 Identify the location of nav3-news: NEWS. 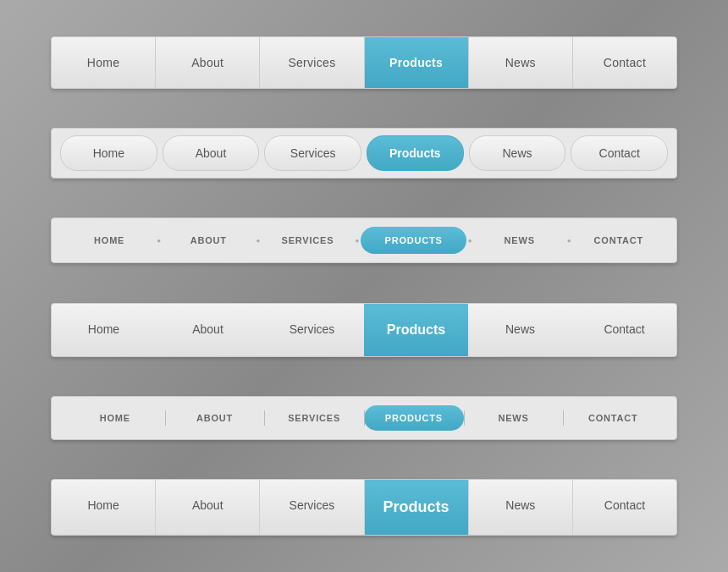
(520, 240).